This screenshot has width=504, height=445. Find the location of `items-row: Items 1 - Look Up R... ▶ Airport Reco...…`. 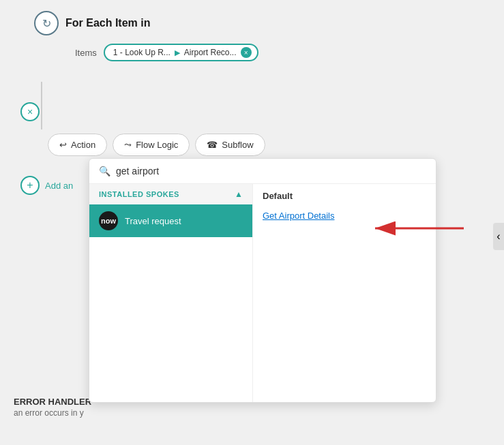

items-row: Items 1 - Look Up R... ▶ Airport Reco...… is located at coordinates (289, 52).